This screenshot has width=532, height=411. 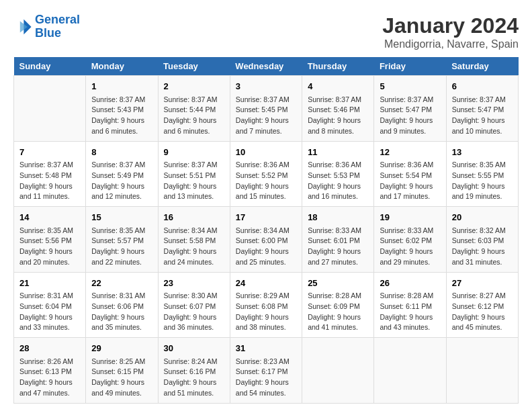 What do you see at coordinates (338, 181) in the screenshot?
I see `cell-info: Sunrise: 8:36 AMSunset: 5:53 PMDaylight:…` at bounding box center [338, 181].